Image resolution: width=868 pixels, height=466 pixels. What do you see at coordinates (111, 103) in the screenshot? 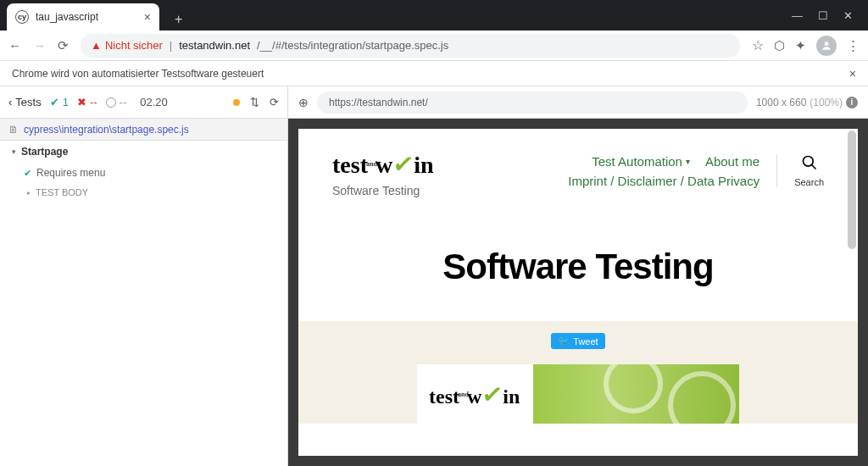
I see `circle-icon` at bounding box center [111, 103].